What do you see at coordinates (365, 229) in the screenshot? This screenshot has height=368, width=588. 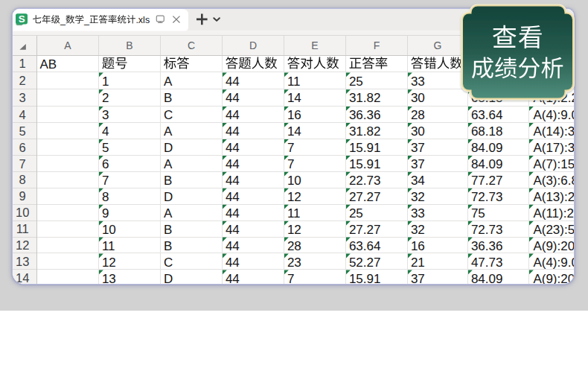 I see `svg-text: 27.27` at bounding box center [365, 229].